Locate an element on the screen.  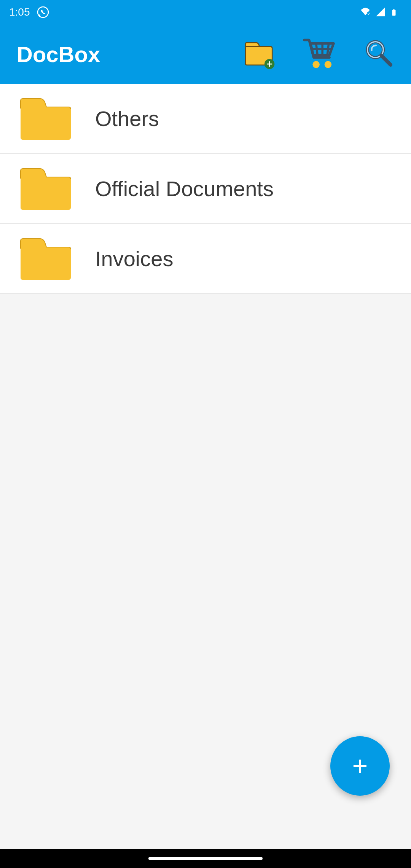
plus-icon: + is located at coordinates (360, 766).